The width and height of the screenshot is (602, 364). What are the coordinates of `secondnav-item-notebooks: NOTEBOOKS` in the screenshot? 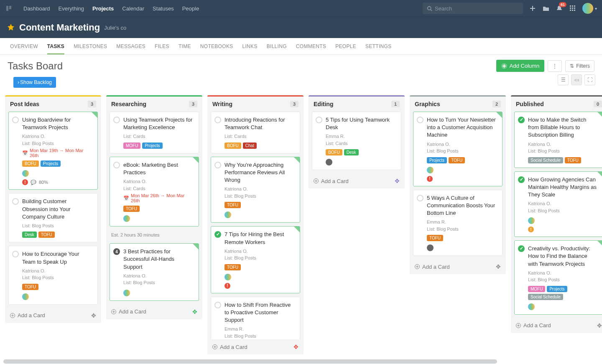 It's located at (217, 46).